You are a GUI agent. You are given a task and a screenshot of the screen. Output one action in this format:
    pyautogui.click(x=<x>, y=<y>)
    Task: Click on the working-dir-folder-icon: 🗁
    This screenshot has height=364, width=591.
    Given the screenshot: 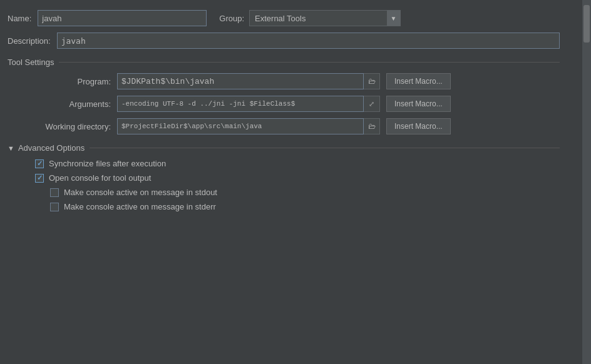 What is the action you would take?
    pyautogui.click(x=372, y=126)
    